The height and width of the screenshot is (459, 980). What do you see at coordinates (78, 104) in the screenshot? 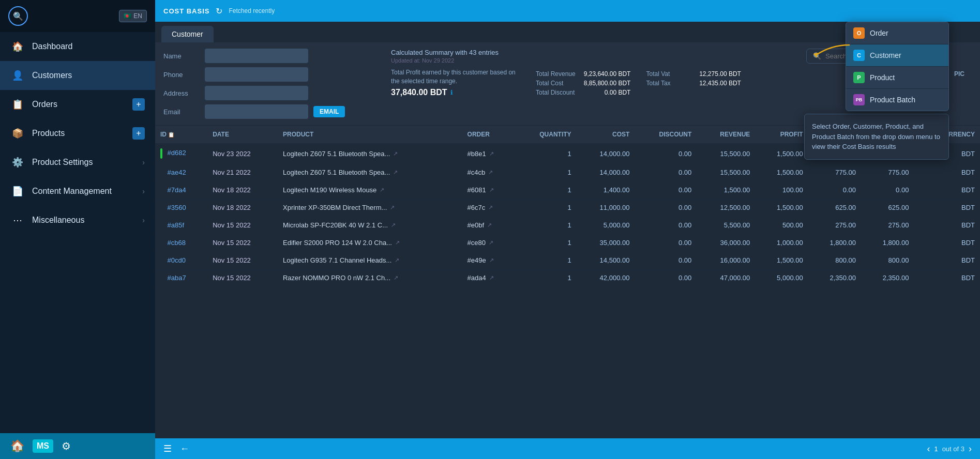
I see `sidebar-item-orders: 📋 Orders +` at bounding box center [78, 104].